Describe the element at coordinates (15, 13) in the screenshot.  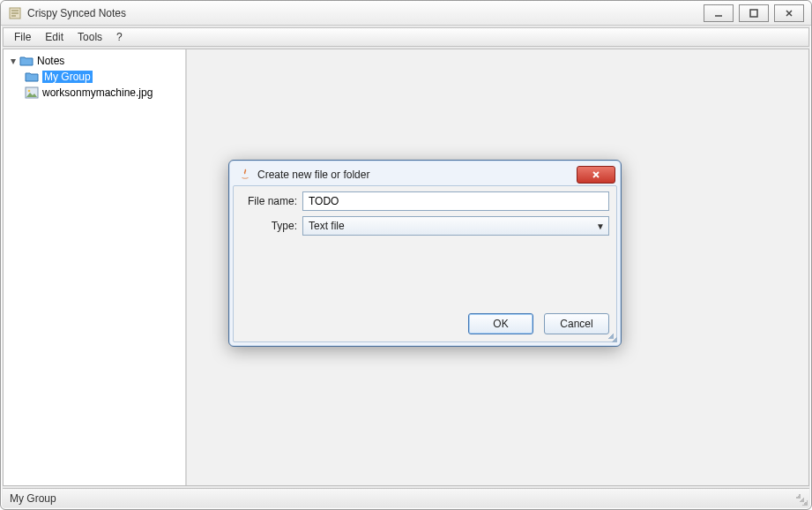
I see `app-icon` at that location.